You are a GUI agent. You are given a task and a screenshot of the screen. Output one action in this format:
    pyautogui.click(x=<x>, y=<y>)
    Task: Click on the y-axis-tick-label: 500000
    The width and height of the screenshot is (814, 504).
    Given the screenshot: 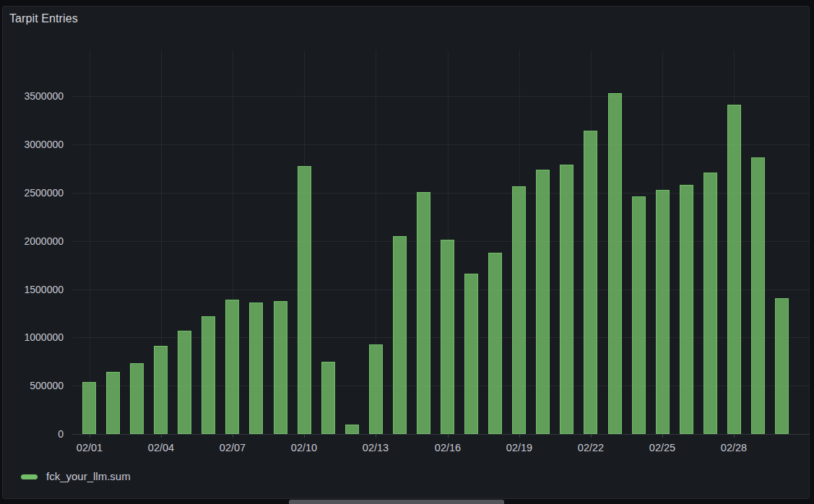 What is the action you would take?
    pyautogui.click(x=32, y=386)
    